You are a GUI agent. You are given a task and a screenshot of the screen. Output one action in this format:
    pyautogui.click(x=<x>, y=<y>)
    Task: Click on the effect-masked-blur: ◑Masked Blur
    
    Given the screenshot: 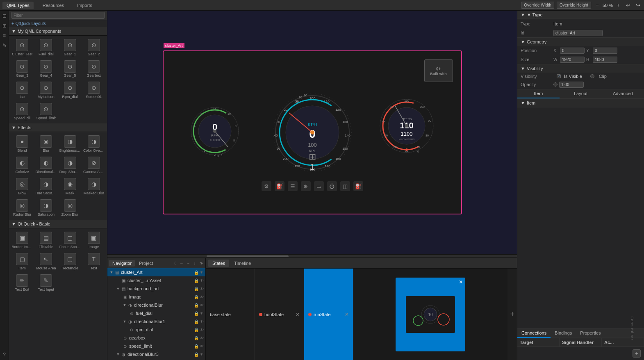 What is the action you would take?
    pyautogui.click(x=94, y=187)
    